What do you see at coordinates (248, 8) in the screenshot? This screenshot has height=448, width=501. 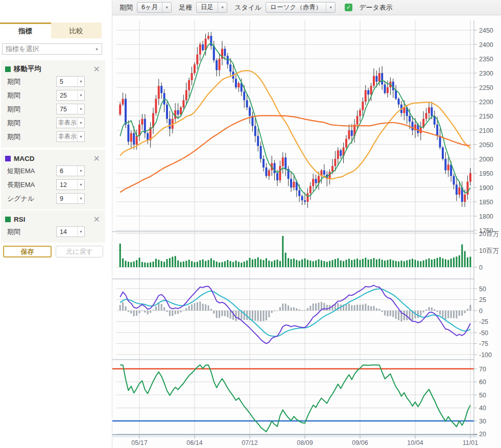 I see `style-label: スタイル` at bounding box center [248, 8].